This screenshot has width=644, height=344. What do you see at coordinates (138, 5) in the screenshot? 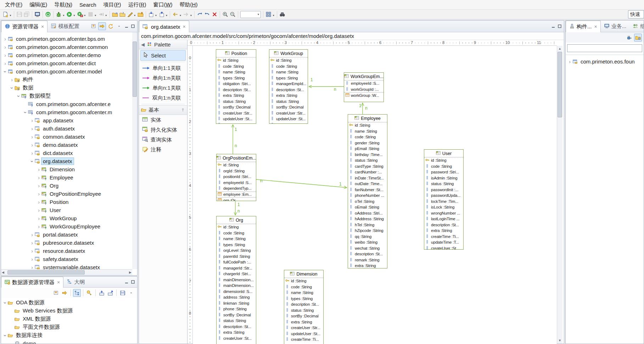
I see `menu-运行R: 运行(R)` at bounding box center [138, 5].